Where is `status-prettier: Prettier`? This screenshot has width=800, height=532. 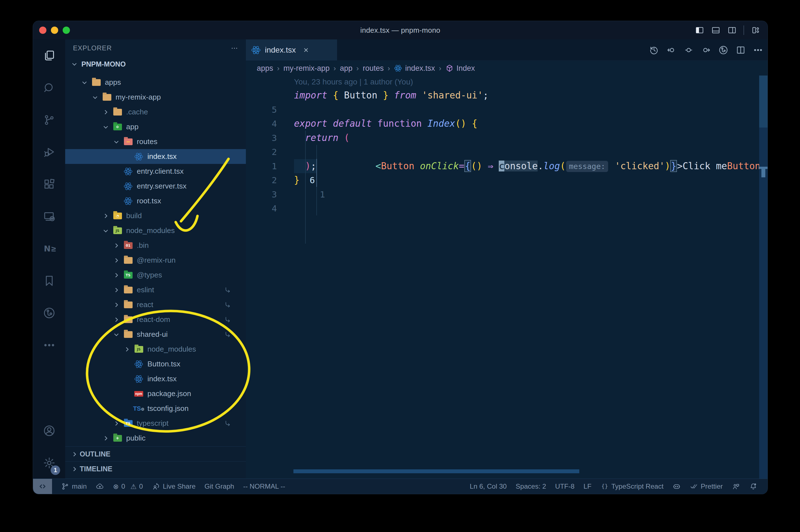 status-prettier: Prettier is located at coordinates (706, 487).